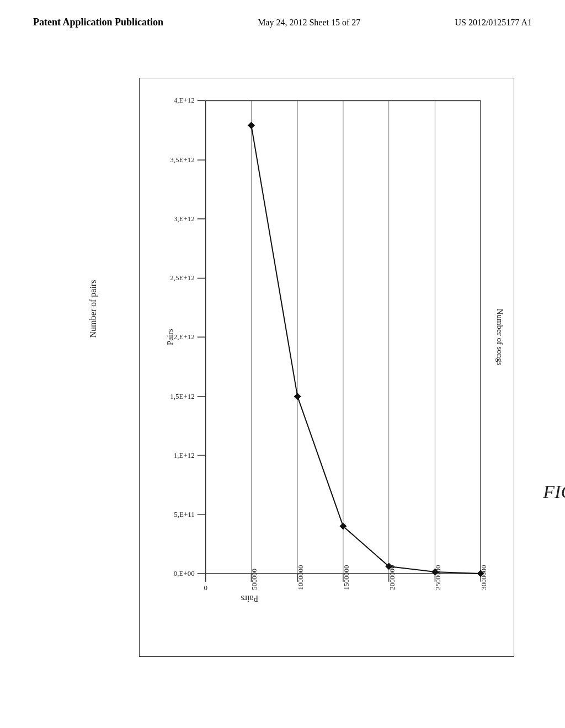 The height and width of the screenshot is (728, 565). What do you see at coordinates (483, 577) in the screenshot?
I see `svg-text: 3000000` at bounding box center [483, 577].